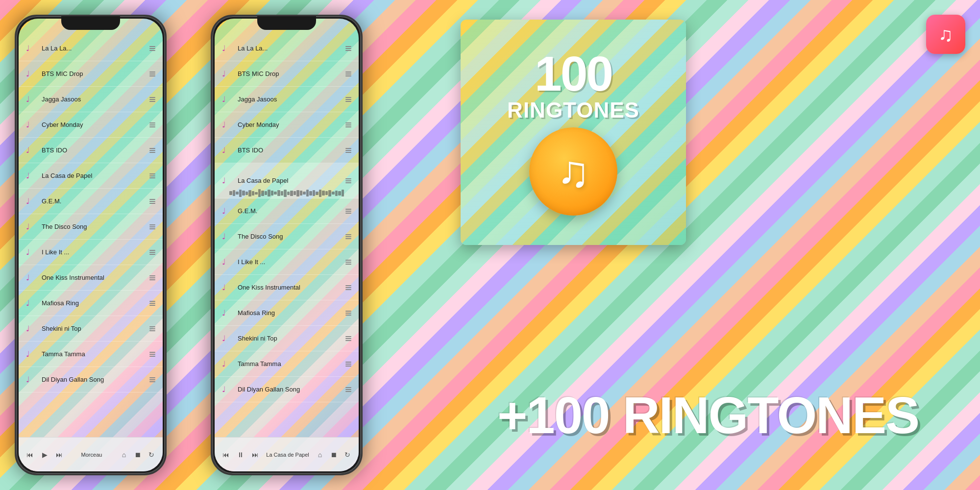  Describe the element at coordinates (91, 454) in the screenshot. I see `player-bar-left: ⏮ ▶ ⏭ Morceau ⌂ ⏹ ↻` at that location.